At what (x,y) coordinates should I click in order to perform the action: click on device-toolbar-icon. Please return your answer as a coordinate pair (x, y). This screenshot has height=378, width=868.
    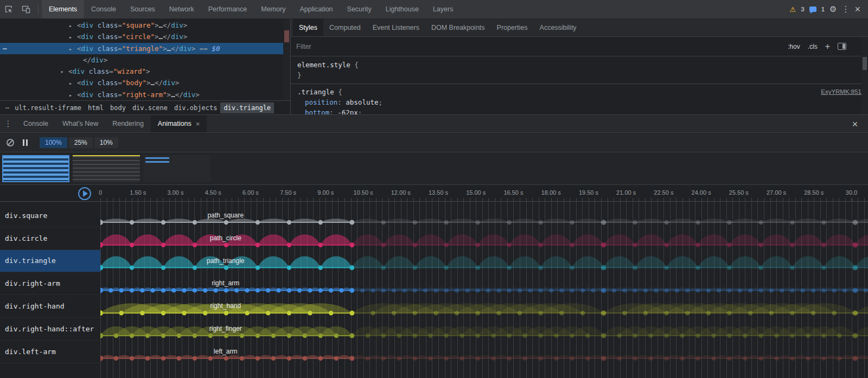
    Looking at the image, I should click on (26, 9).